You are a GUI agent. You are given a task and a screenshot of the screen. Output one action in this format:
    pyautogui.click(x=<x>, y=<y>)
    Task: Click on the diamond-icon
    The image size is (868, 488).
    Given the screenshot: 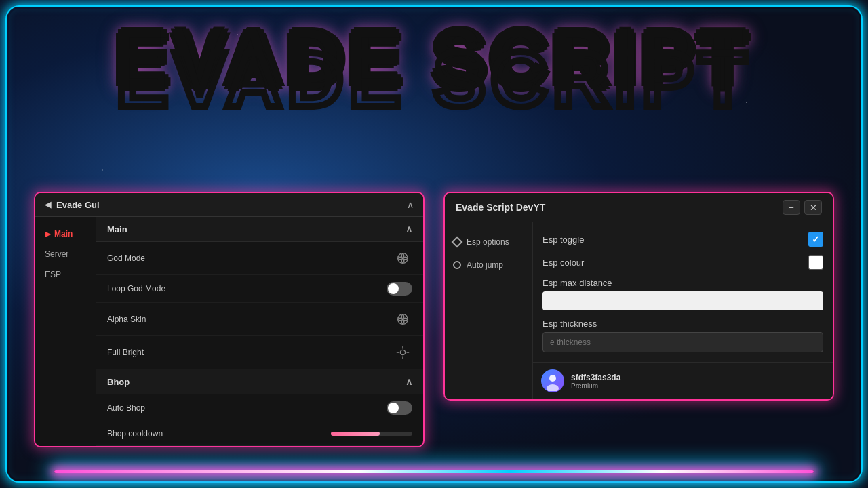 What is the action you would take?
    pyautogui.click(x=457, y=243)
    